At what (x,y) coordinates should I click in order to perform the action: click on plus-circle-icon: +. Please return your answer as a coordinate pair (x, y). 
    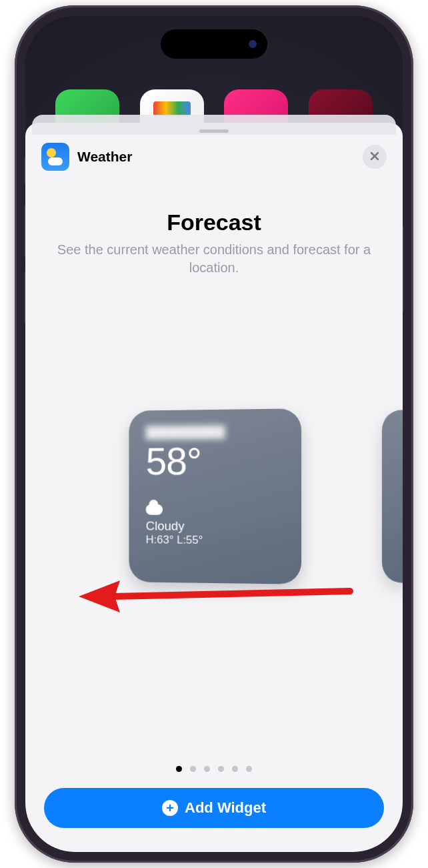
    Looking at the image, I should click on (170, 808).